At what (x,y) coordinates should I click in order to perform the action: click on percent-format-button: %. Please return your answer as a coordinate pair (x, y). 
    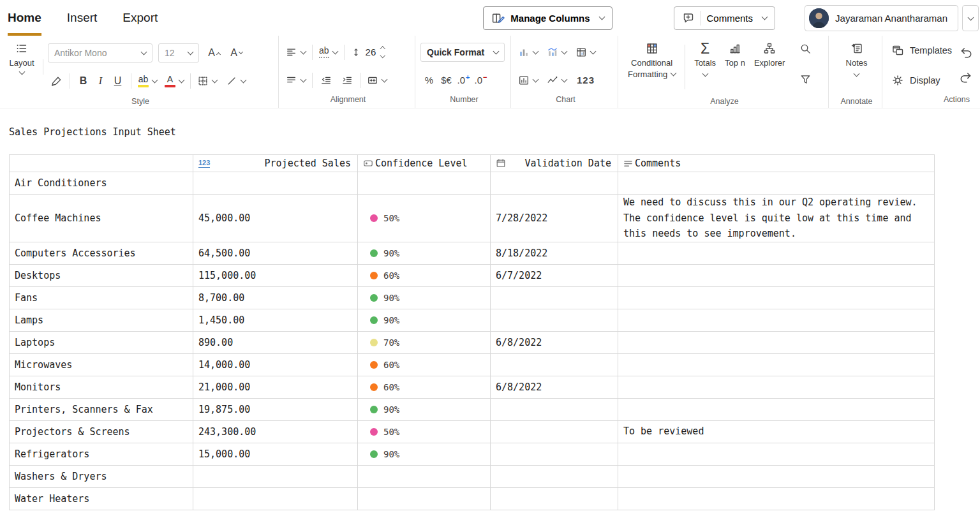
    Looking at the image, I should click on (429, 80).